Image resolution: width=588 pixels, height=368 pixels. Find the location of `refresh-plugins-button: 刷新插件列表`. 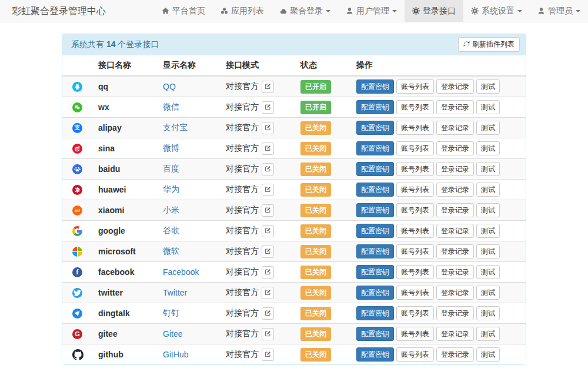

refresh-plugins-button: 刷新插件列表 is located at coordinates (489, 45).